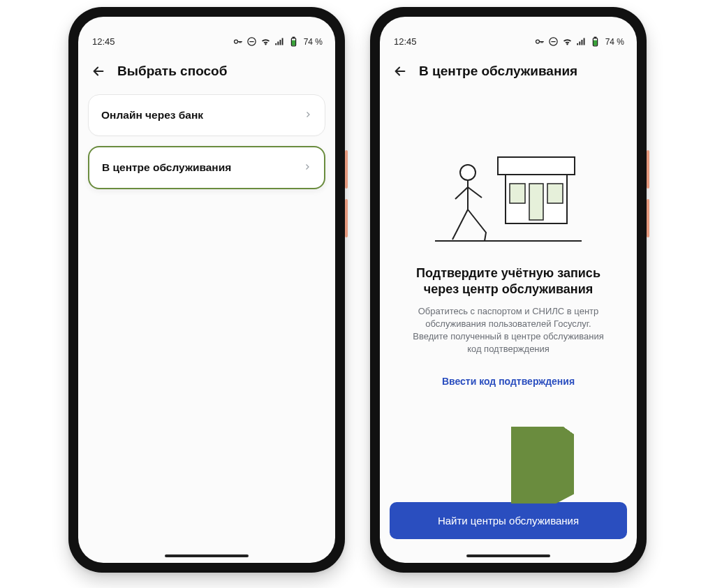 This screenshot has height=588, width=715. I want to click on message-body: Обратитесь с паспортом и СНИЛС в центр о…, so click(508, 331).